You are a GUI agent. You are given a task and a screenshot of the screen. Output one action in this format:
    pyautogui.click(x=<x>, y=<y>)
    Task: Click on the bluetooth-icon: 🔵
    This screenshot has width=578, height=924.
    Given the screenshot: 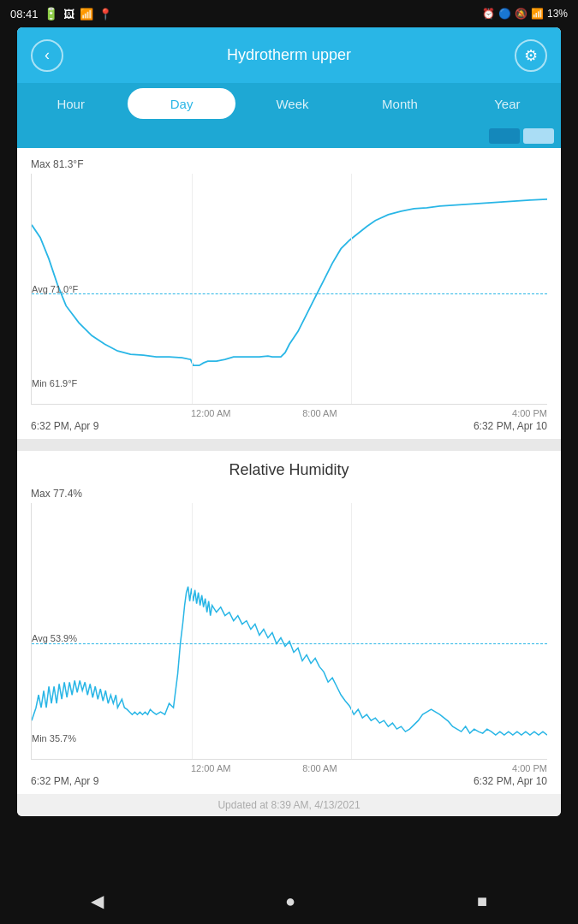 What is the action you would take?
    pyautogui.click(x=505, y=14)
    